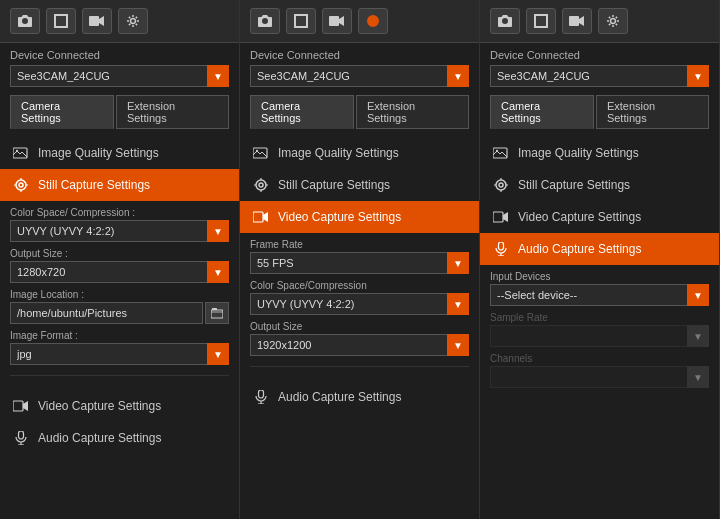  Describe the element at coordinates (120, 231) in the screenshot. I see `color-space-wrapper-1: UYVY (UYVY 4:2:2) ▼` at that location.